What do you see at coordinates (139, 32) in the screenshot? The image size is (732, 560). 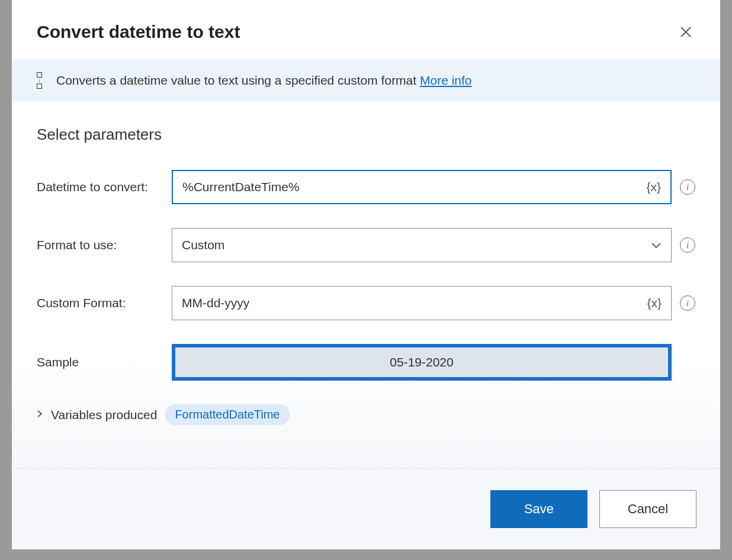 I see `dialog-title: Convert datetime to text` at bounding box center [139, 32].